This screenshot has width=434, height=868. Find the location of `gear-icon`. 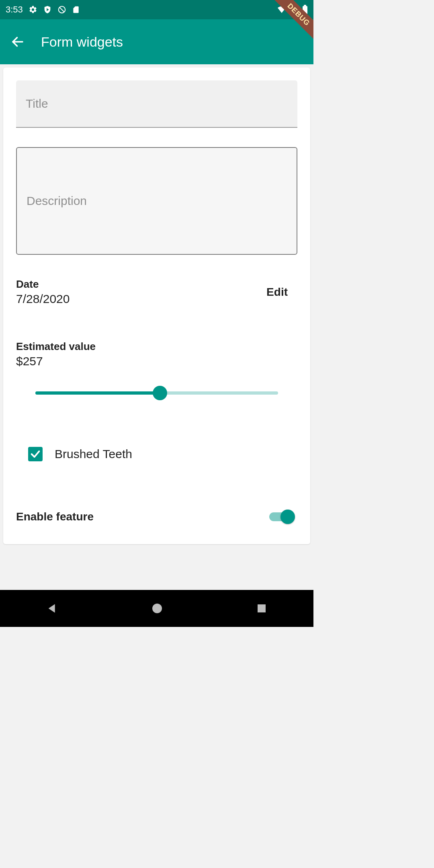

gear-icon is located at coordinates (33, 10).